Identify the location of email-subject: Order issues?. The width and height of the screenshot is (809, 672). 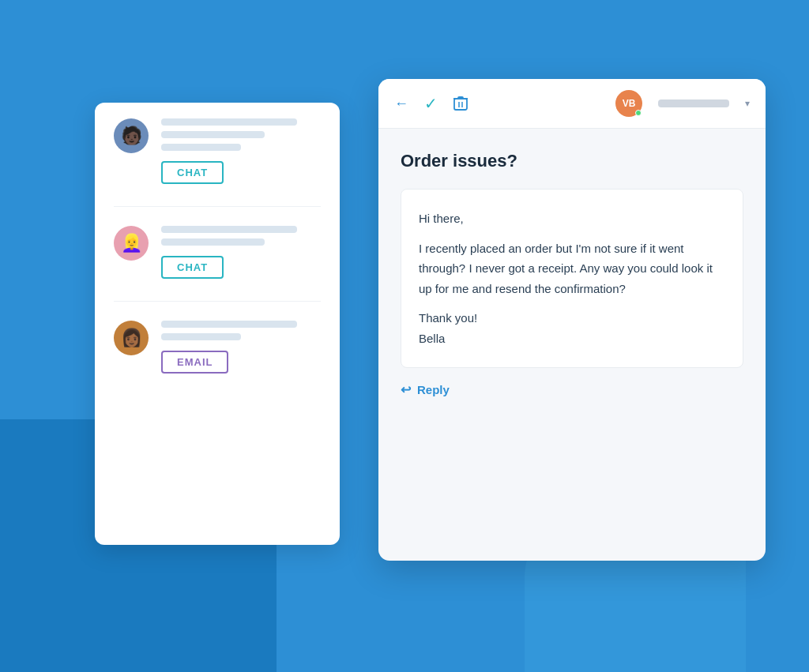
(572, 161).